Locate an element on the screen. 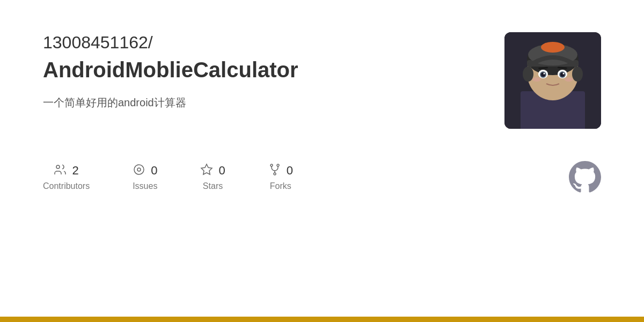 The height and width of the screenshot is (322, 644). stars-count: 0 is located at coordinates (222, 171).